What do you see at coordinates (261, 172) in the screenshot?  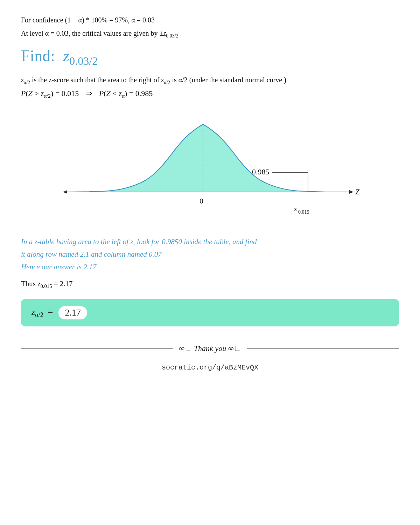 I see `svg-text: 0.985` at bounding box center [261, 172].